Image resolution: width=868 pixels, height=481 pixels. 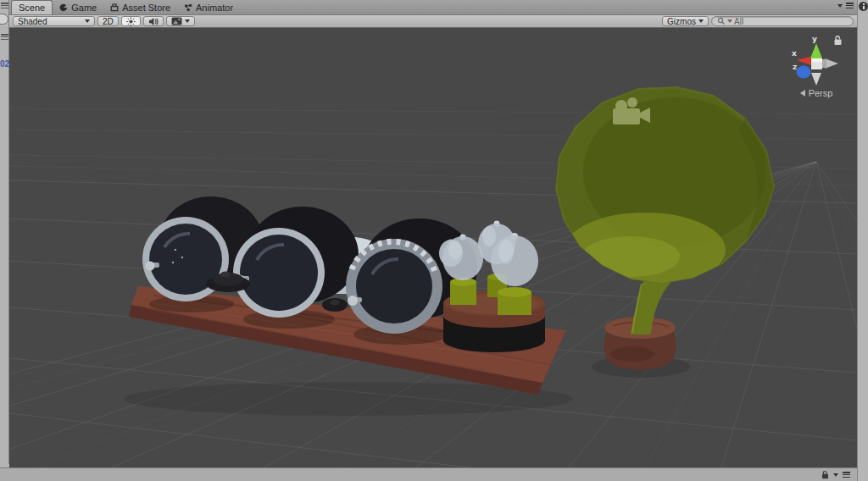 What do you see at coordinates (32, 7) in the screenshot?
I see `tab-scene: Scene` at bounding box center [32, 7].